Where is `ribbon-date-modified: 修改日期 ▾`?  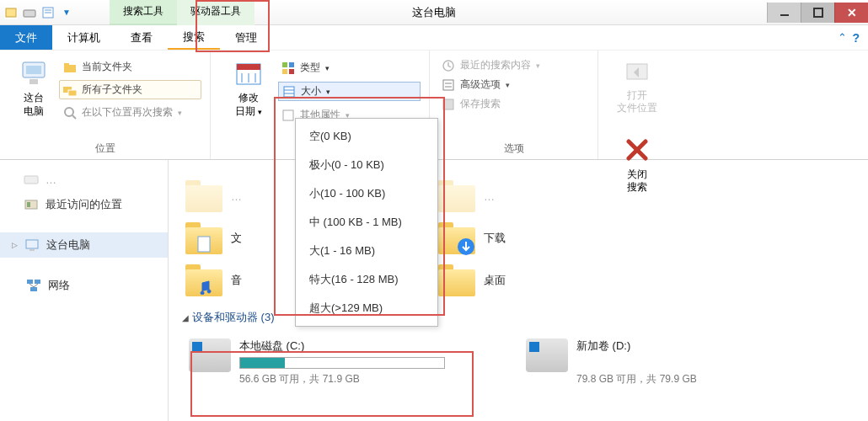 ribbon-date-modified: 修改日期 ▾ is located at coordinates (249, 91).